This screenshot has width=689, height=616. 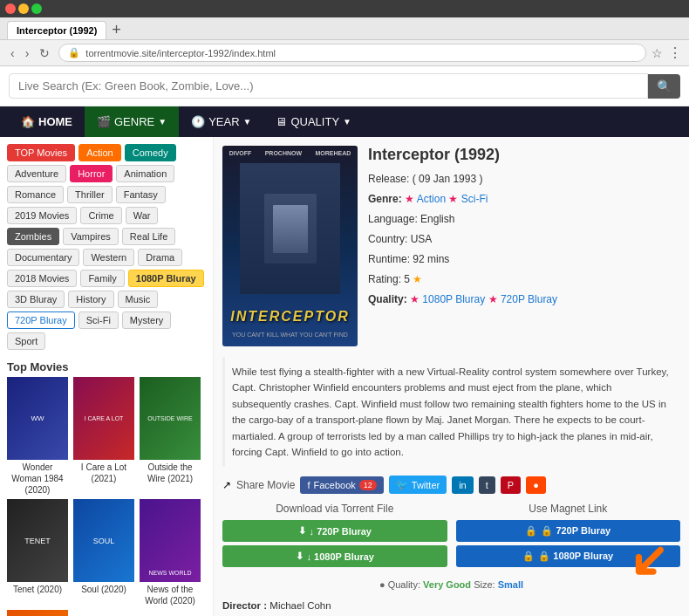 I want to click on poster-silhouette, so click(x=290, y=229).